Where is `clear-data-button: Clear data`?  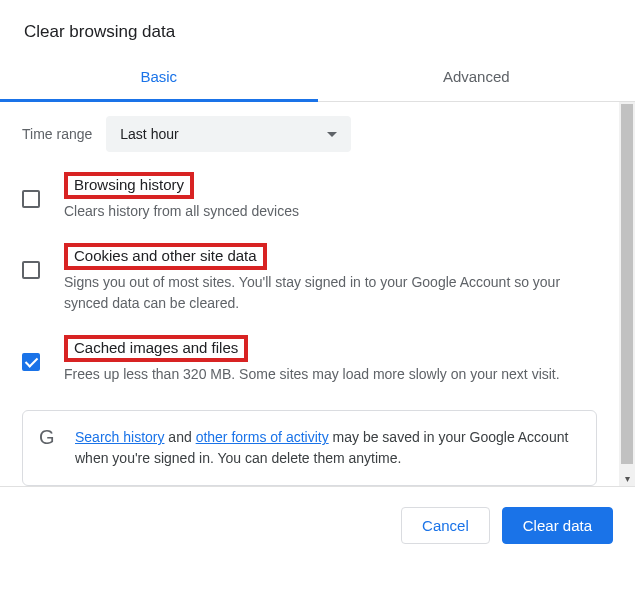
clear-data-button: Clear data is located at coordinates (558, 526).